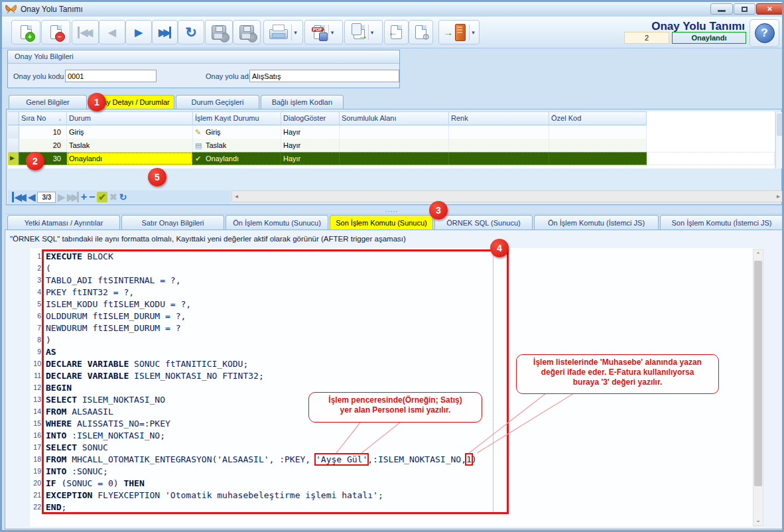 The width and height of the screenshot is (784, 532). I want to click on nav-first-button: ◀◀, so click(19, 197).